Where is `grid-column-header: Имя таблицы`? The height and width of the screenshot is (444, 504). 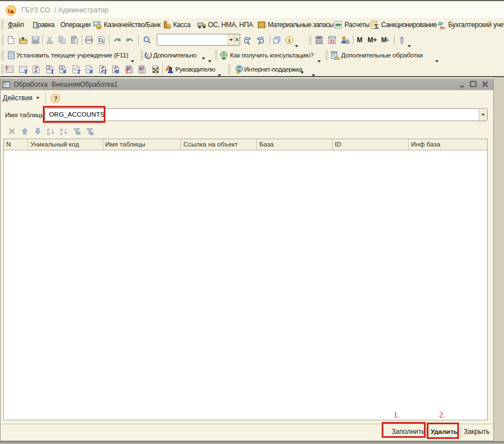 grid-column-header: Имя таблицы is located at coordinates (142, 144).